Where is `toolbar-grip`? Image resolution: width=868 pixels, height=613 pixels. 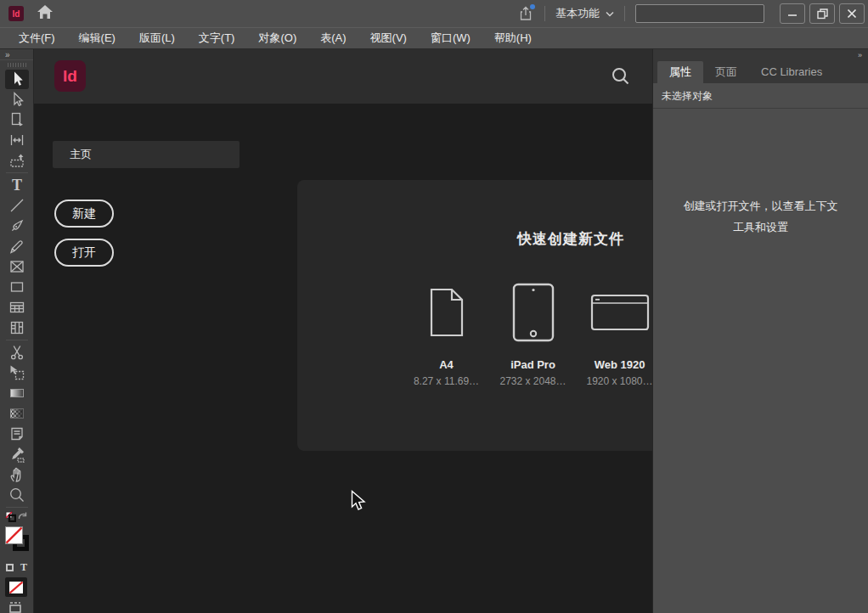 toolbar-grip is located at coordinates (17, 65).